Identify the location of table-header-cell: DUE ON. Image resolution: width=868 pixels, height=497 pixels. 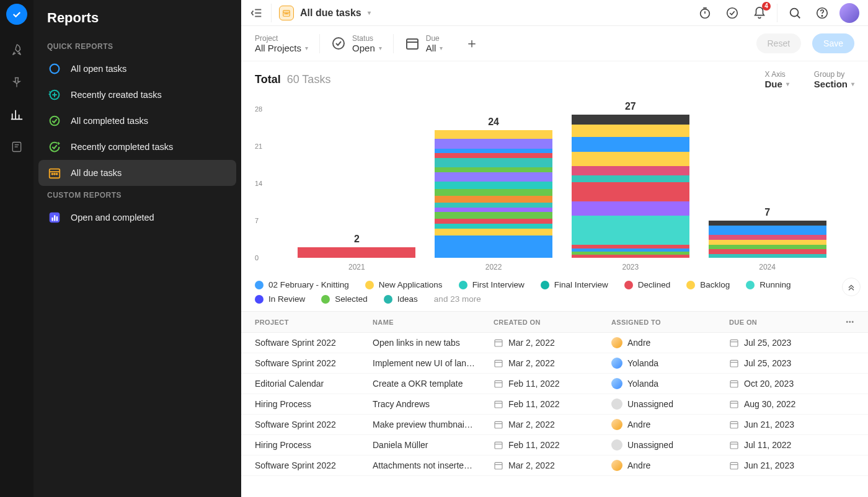
(782, 322).